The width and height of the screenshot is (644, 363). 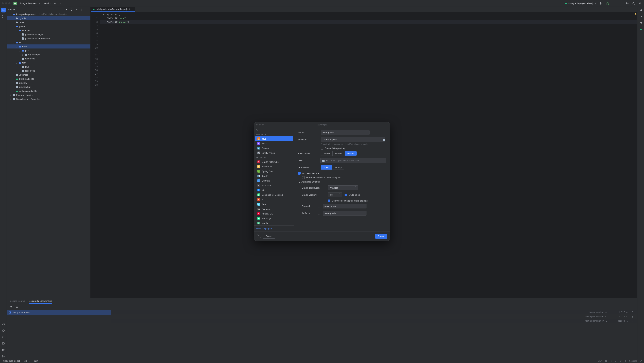 I want to click on project-tree: first-gradle-project~/IdeaProjects/first…, so click(x=48, y=155).